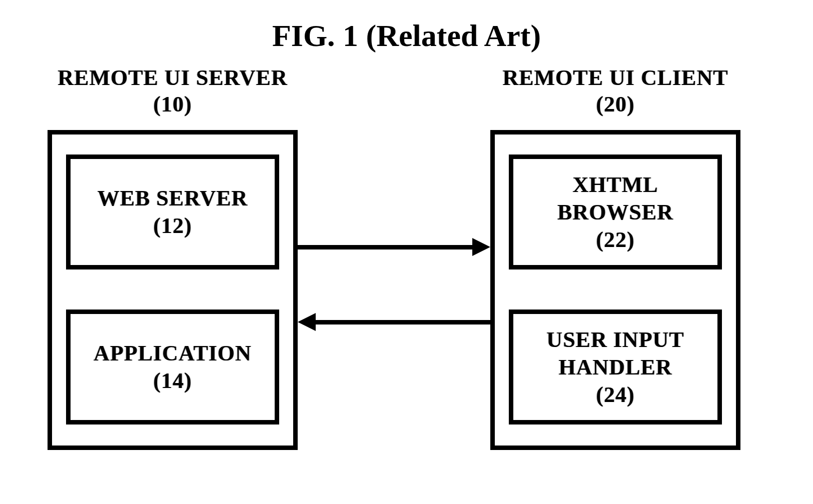 The image size is (813, 504). I want to click on server-label-line2: (10), so click(172, 104).